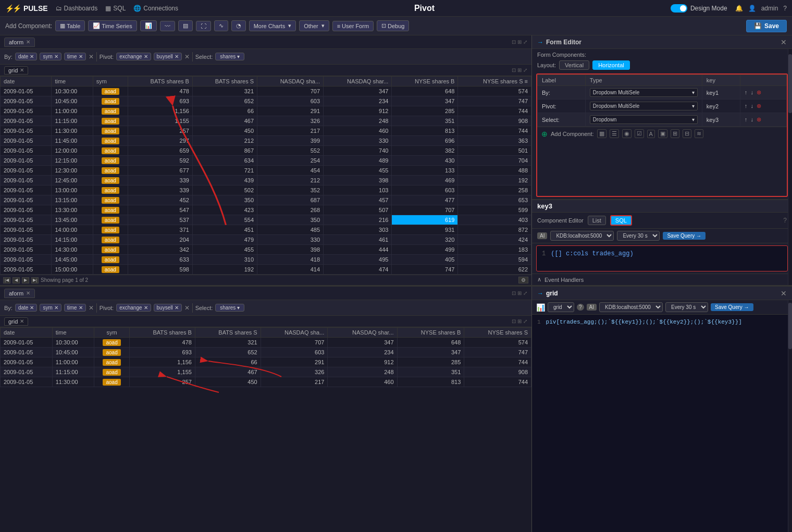 The image size is (792, 532). Describe the element at coordinates (790, 416) in the screenshot. I see `ge-scrollbar` at that location.